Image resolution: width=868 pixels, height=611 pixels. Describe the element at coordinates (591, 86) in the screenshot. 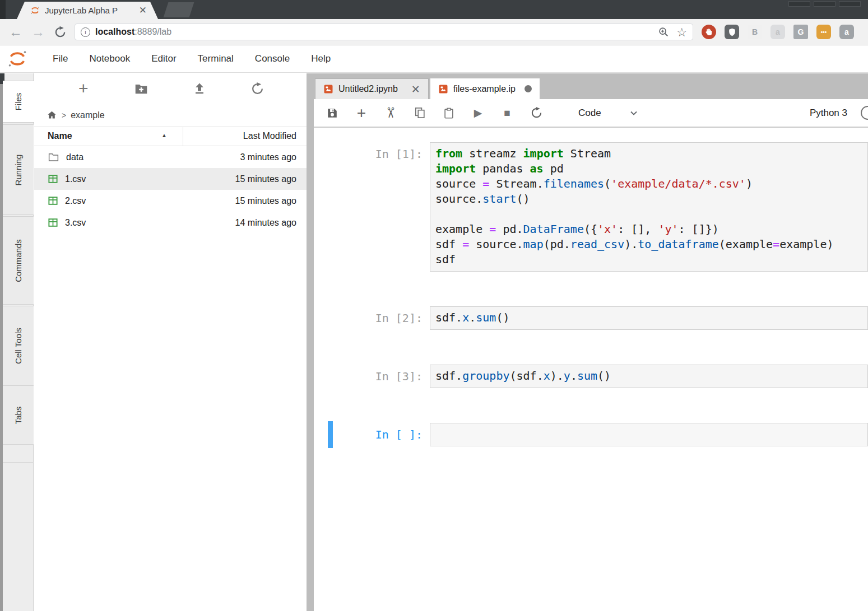

I see `dock-tab-bar: Untitled2.ipynb✕files-example.ip` at that location.